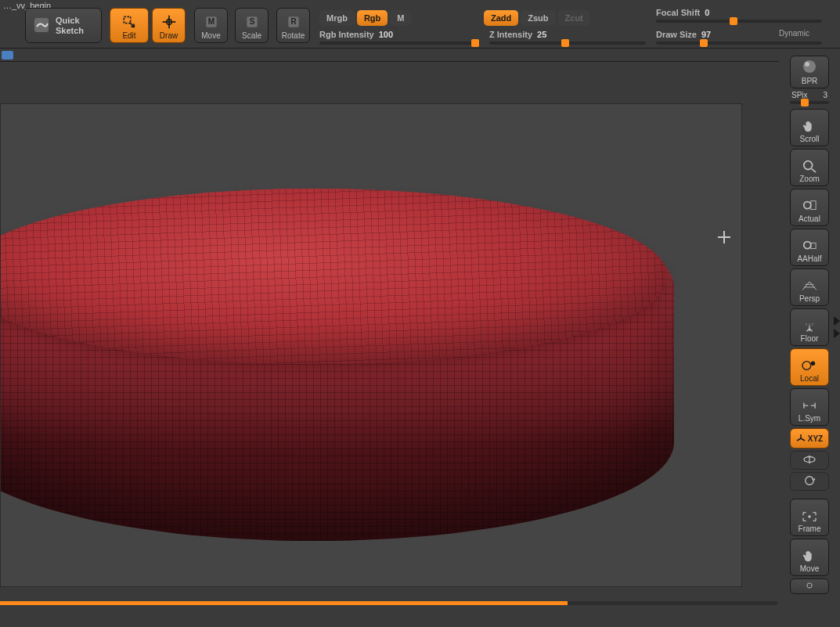 This screenshot has height=627, width=840. Describe the element at coordinates (294, 22) in the screenshot. I see `svg-text: R` at that location.